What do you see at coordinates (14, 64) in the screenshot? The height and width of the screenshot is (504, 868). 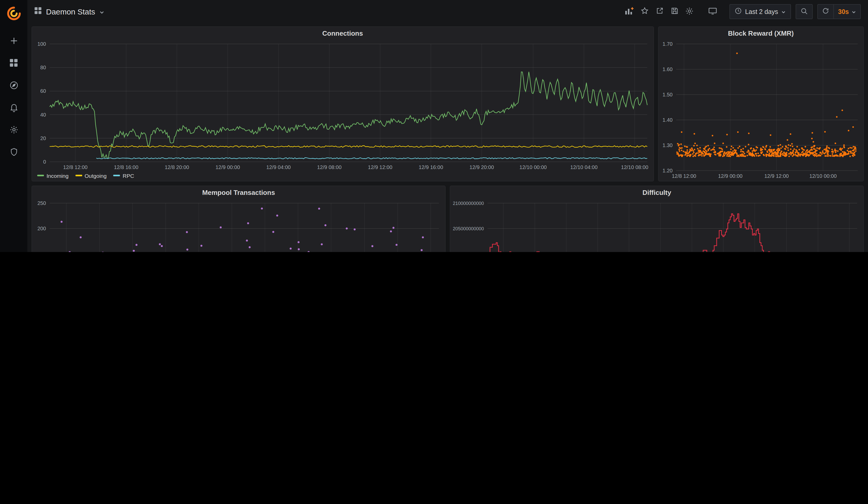 I see `sidebar-item-dashboards` at bounding box center [14, 64].